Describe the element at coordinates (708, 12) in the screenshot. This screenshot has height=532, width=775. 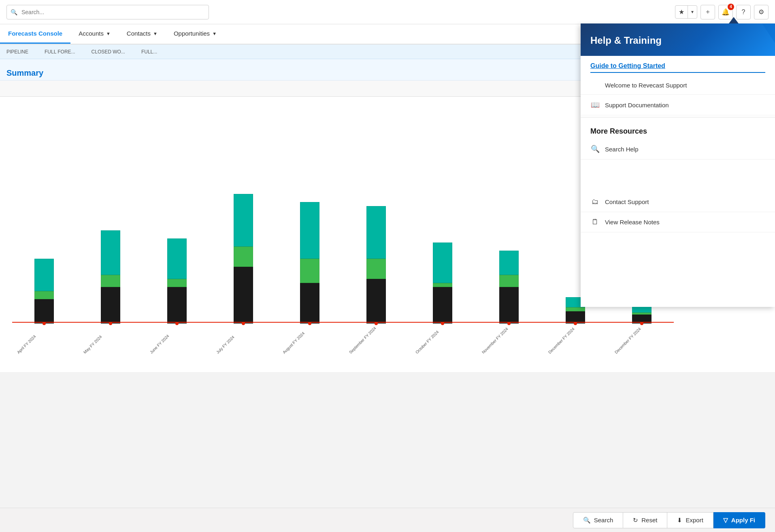
I see `add-button: ＋` at that location.